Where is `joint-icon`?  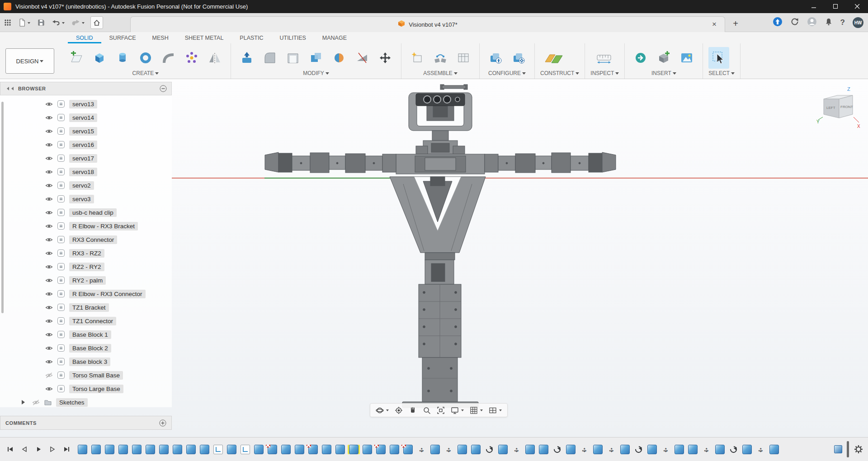 joint-icon is located at coordinates (440, 58).